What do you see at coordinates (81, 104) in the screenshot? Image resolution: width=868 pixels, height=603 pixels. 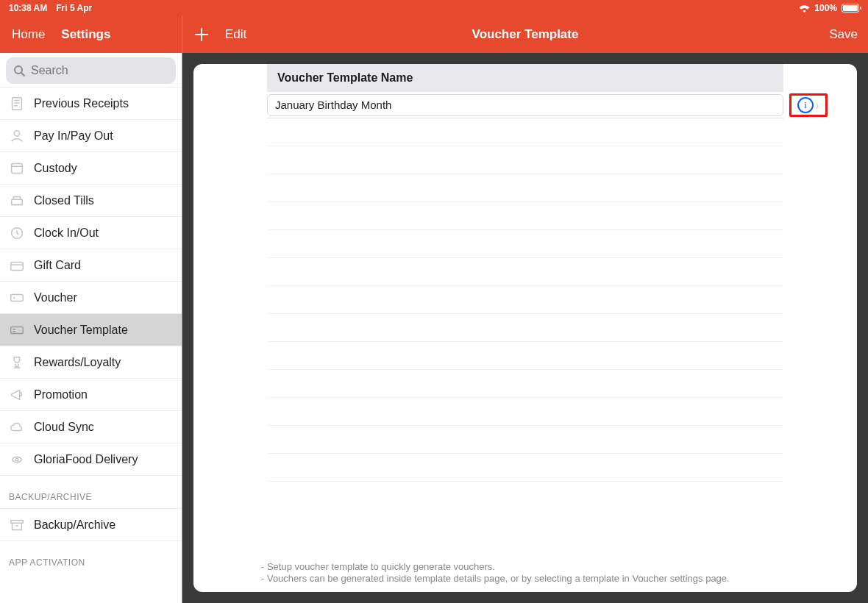 I see `sidebar-item-label: Previous Receipts` at bounding box center [81, 104].